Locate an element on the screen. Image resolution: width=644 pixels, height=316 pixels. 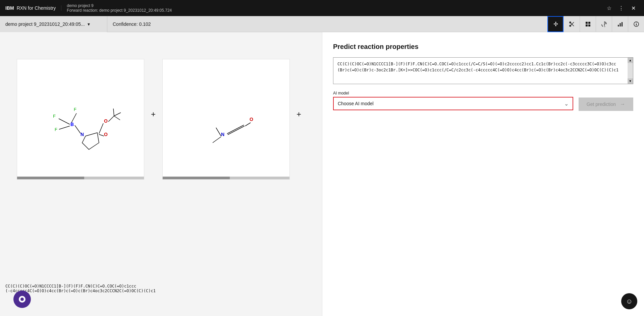
view-toolbar is located at coordinates (596, 24).